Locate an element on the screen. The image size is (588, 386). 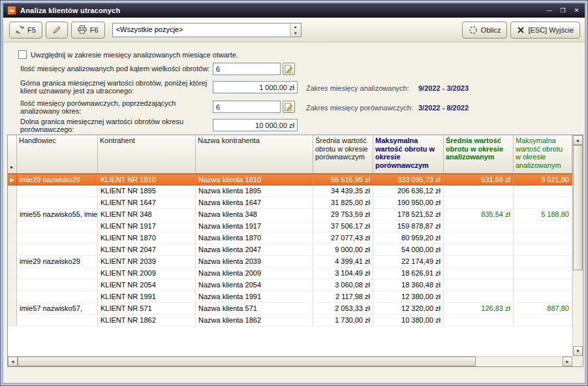
cell-srednia-porownawczy: 27 077,43 zł is located at coordinates (343, 238).